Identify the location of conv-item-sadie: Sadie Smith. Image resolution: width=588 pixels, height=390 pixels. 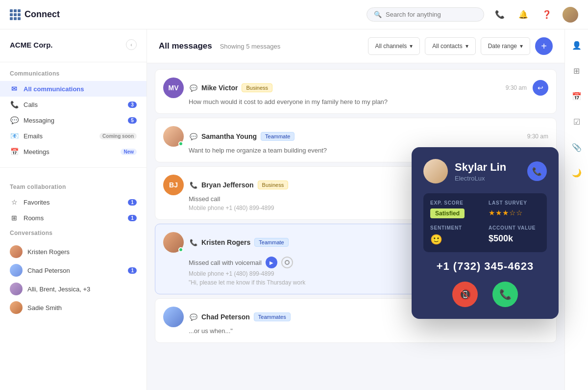
(74, 308).